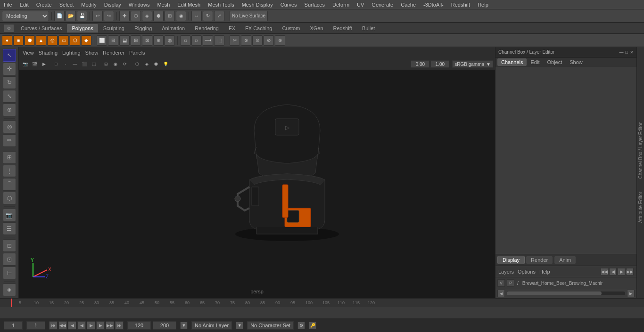 This screenshot has width=644, height=332. Describe the element at coordinates (640, 151) in the screenshot. I see `right-edge-channel-box: Channel Box / Layer Editor` at that location.